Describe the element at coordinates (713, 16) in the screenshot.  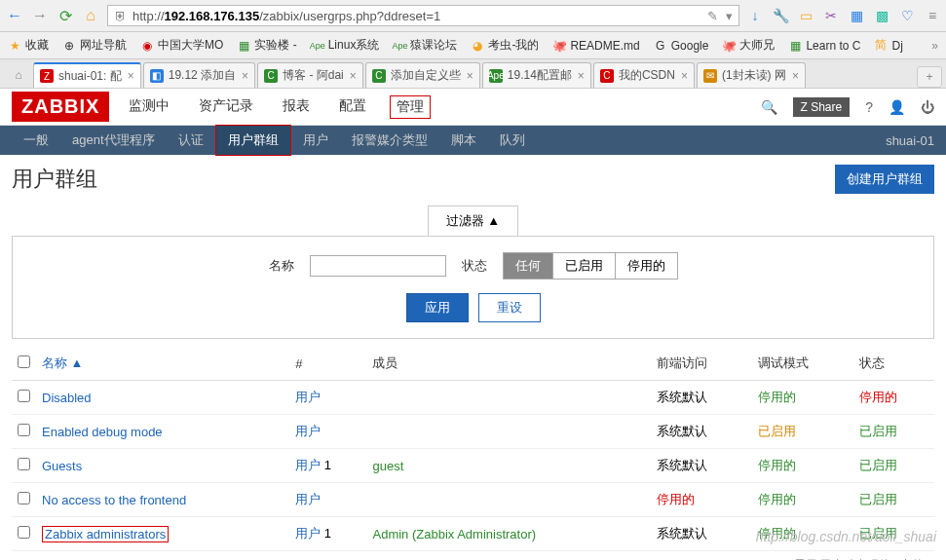
I see `wand-icon: ✎` at that location.